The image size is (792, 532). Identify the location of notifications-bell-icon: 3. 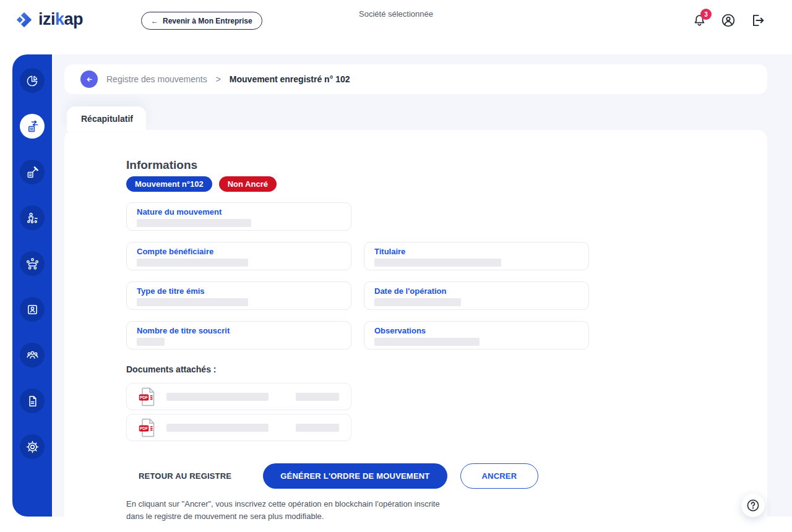
(699, 20).